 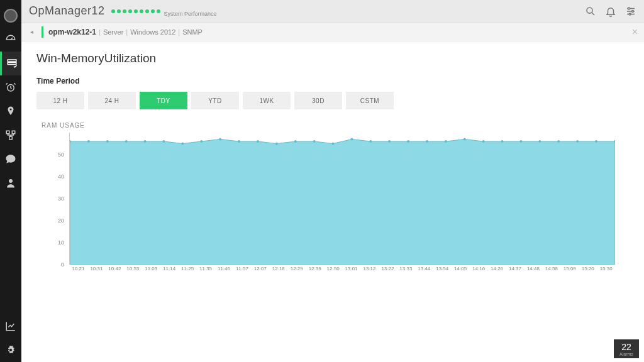 I want to click on y-tick: 20, so click(x=61, y=221).